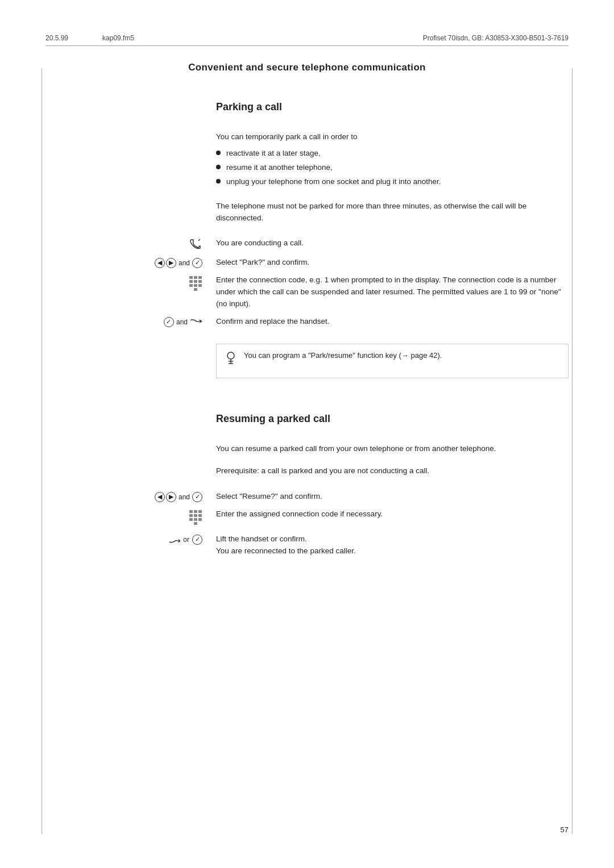 Image resolution: width=614 pixels, height=868 pixels. I want to click on parking-warning-text: The telephone must not be parked for mor…, so click(371, 212).